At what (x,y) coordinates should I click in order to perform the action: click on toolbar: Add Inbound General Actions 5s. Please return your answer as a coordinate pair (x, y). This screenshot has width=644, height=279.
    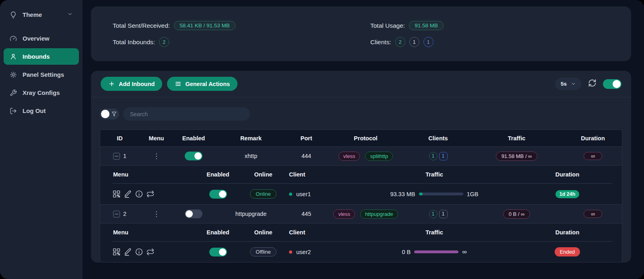
    Looking at the image, I should click on (361, 84).